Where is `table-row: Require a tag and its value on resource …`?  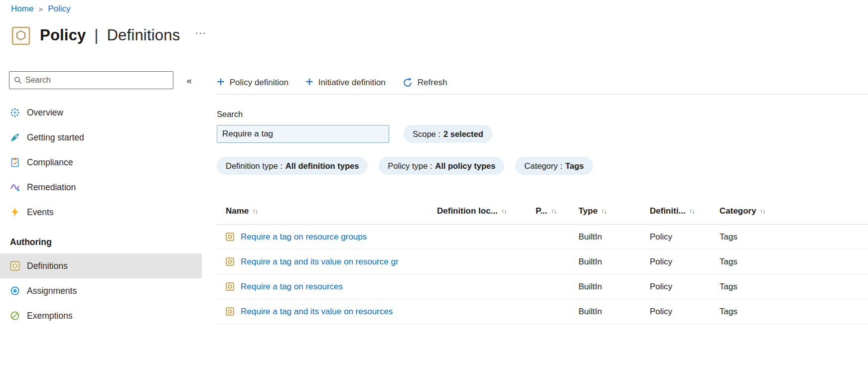
table-row: Require a tag and its value on resource … is located at coordinates (542, 262).